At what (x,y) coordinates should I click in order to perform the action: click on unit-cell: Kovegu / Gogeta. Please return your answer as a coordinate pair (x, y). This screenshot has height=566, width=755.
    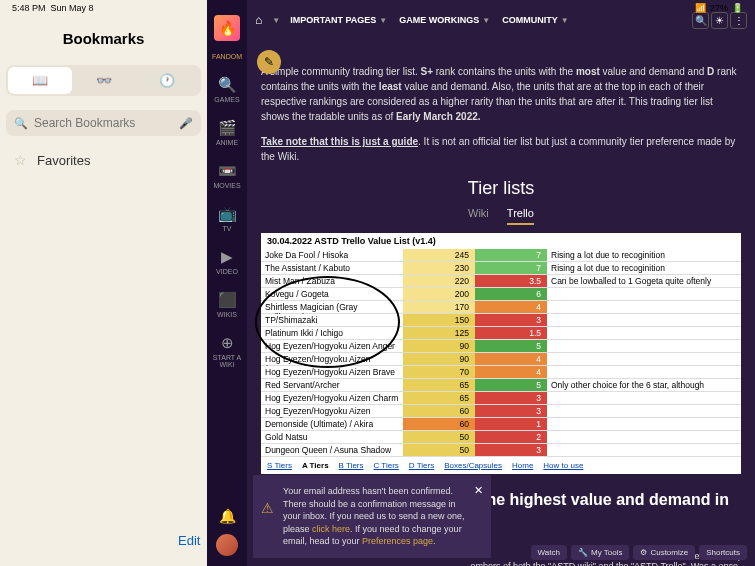
    Looking at the image, I should click on (332, 294).